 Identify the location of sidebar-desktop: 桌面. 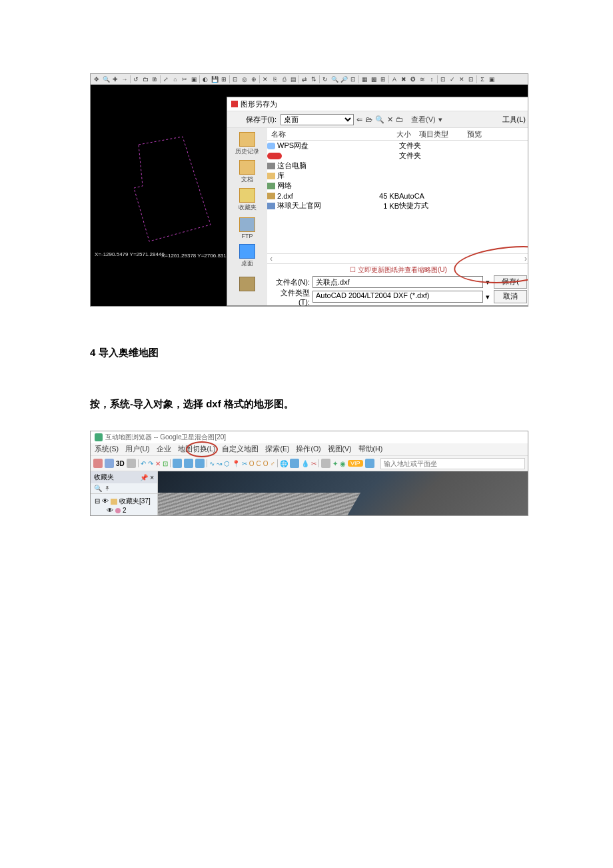
(247, 256).